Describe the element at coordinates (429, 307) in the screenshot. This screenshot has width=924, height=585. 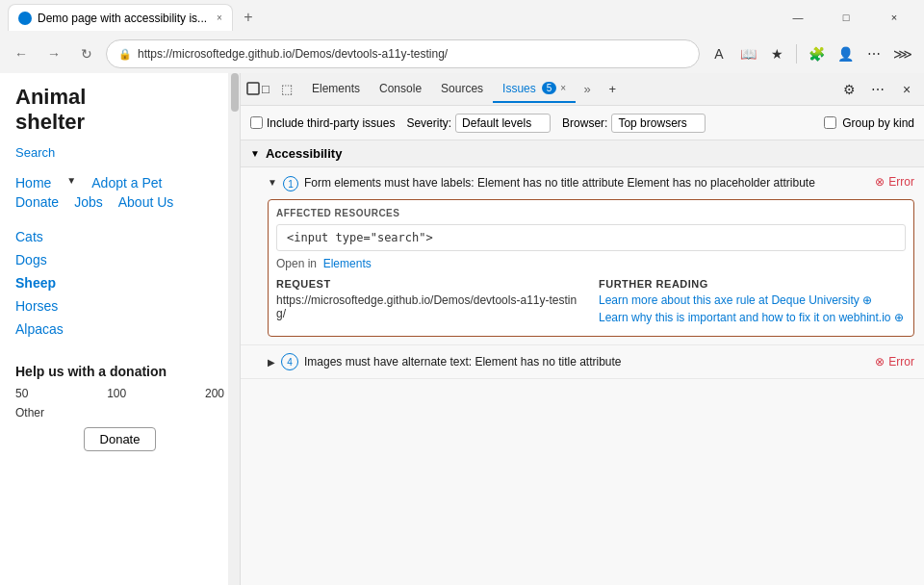
I see `request-url: https://microsoftedge.github.io/Demos/de…` at that location.